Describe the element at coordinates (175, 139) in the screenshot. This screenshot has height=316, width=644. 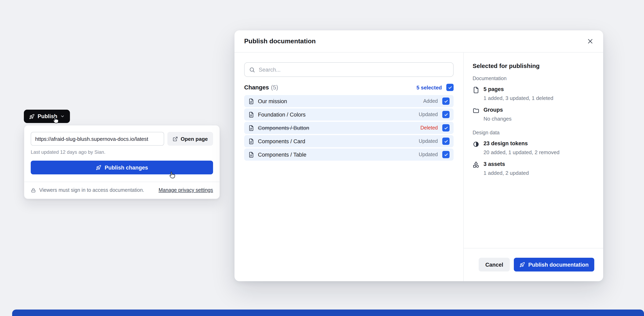
I see `external-link-icon` at that location.